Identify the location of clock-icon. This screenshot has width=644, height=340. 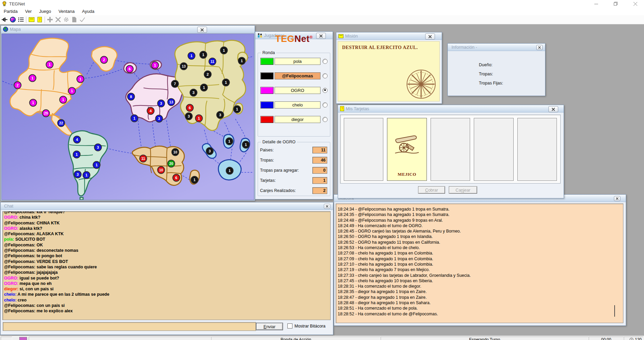
(632, 339).